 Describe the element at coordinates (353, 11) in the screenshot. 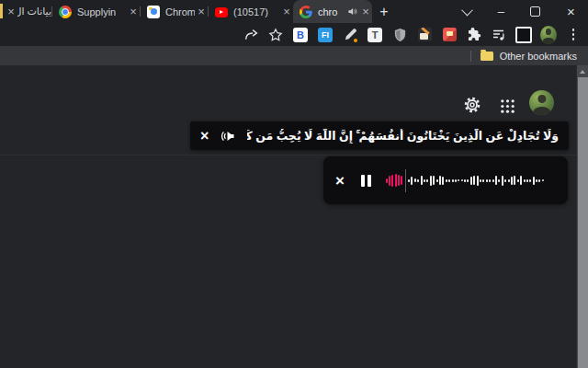

I see `tab-audio-speaker-icon` at that location.